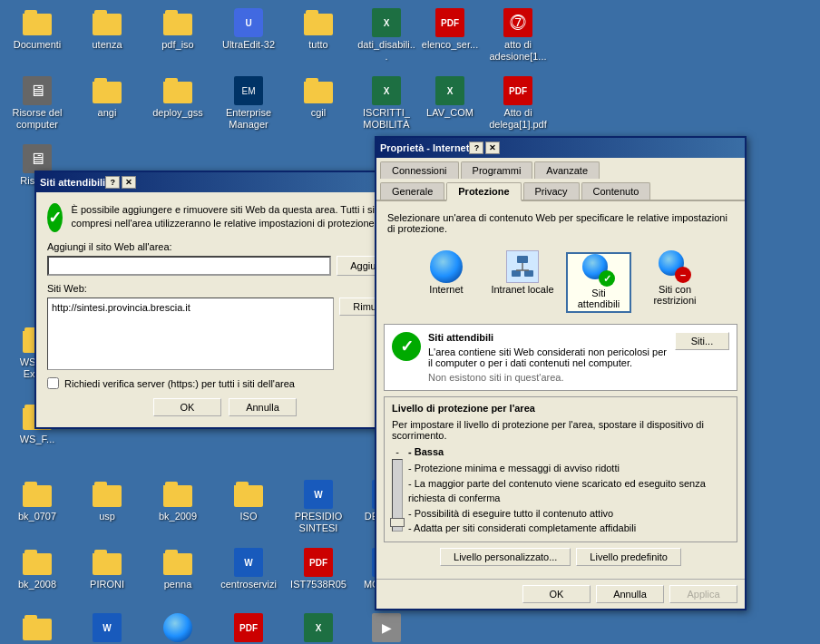  What do you see at coordinates (249, 501) in the screenshot?
I see `desktop-icon-iso: ISO` at bounding box center [249, 501].